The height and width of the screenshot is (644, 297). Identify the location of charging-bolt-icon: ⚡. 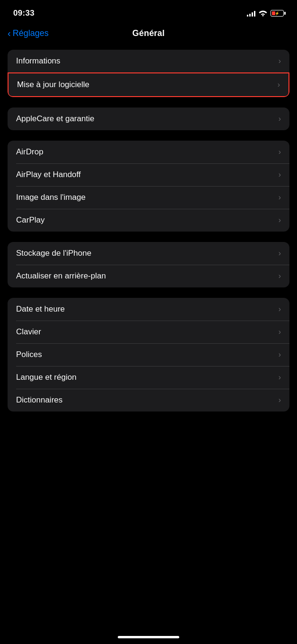
(277, 13).